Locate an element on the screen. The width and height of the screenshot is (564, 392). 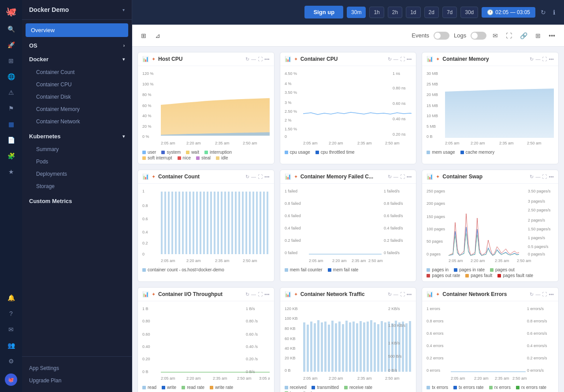
chart-minimize-host-cpu: — is located at coordinates (254, 59).